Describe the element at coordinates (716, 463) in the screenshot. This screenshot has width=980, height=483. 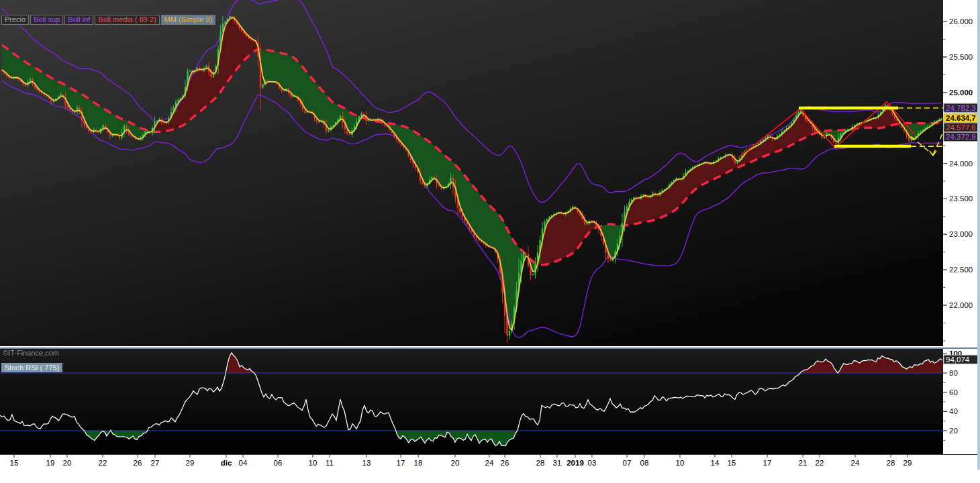
I see `svg-text: 14` at that location.